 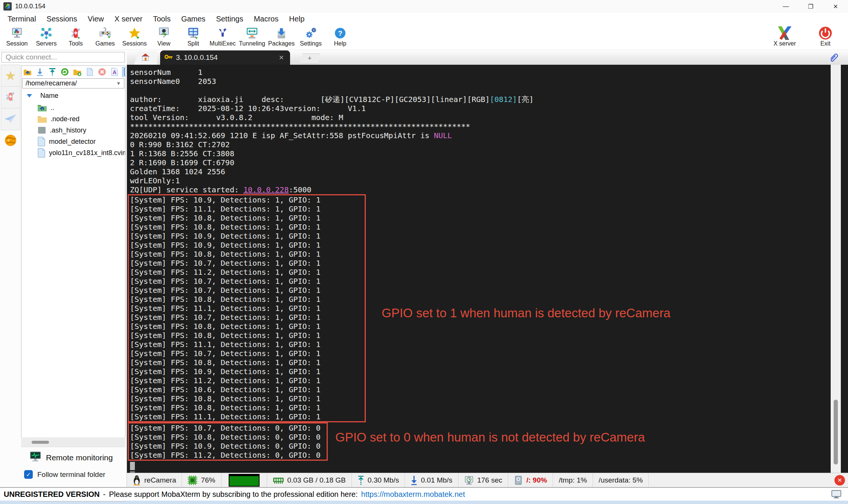 What do you see at coordinates (17, 36) in the screenshot?
I see `toolbar-session-button: Session` at bounding box center [17, 36].